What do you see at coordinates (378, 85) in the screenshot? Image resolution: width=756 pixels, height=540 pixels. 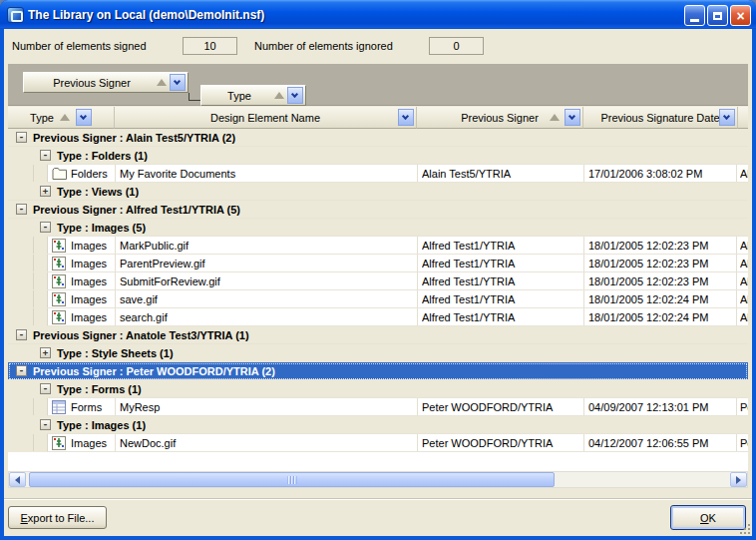 I see `groupby-panel: Previous Signer Type` at bounding box center [378, 85].